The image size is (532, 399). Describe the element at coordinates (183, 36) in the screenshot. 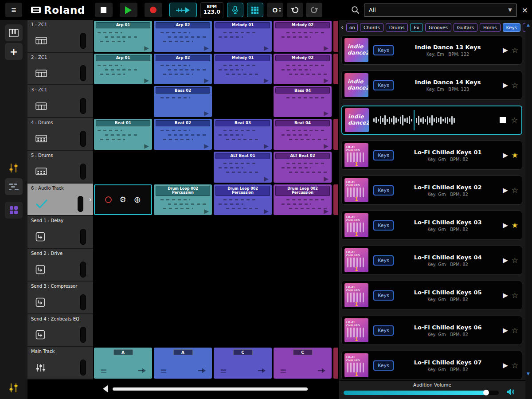

I see `clip: Arp 02▶` at that location.